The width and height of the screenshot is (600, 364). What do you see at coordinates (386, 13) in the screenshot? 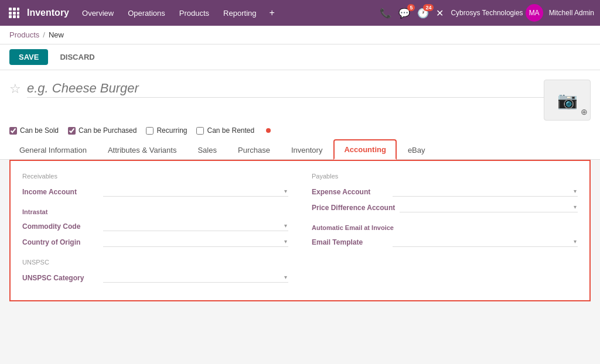
I see `phone-icon: 📞` at bounding box center [386, 13].